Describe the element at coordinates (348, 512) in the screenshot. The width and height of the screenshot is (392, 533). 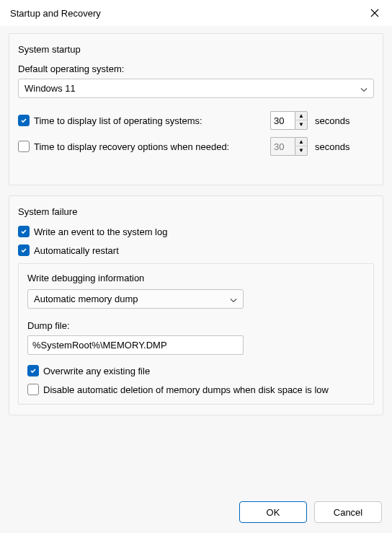
I see `cancel-button: Cancel` at that location.